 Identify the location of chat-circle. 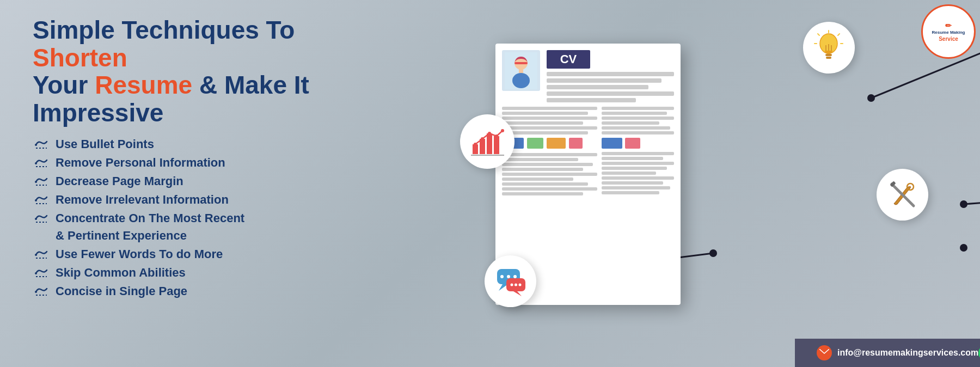
(511, 281).